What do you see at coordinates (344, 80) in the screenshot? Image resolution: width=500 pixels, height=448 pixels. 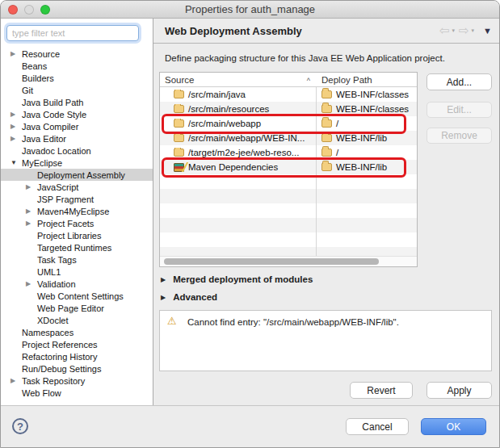 I see `column-header-deploy: Deploy Path` at bounding box center [344, 80].